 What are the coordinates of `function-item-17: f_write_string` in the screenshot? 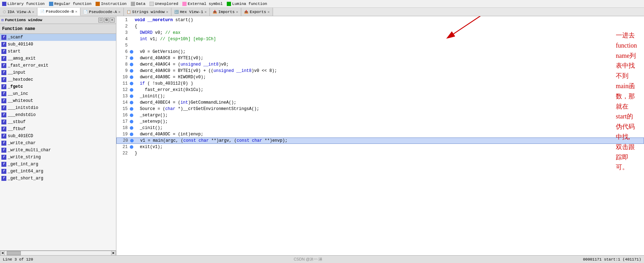 It's located at (58, 157).